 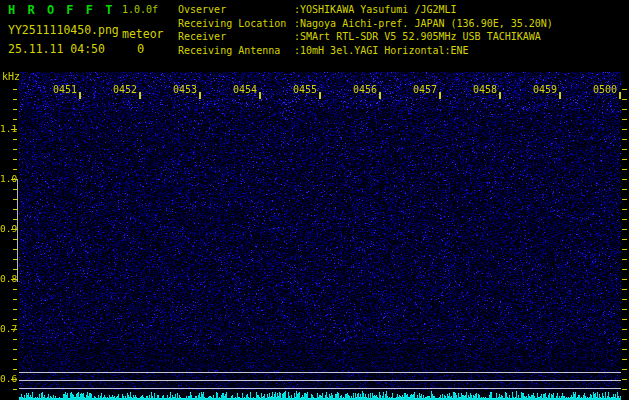 I want to click on output-filename: YY2511110450.png, so click(x=64, y=30).